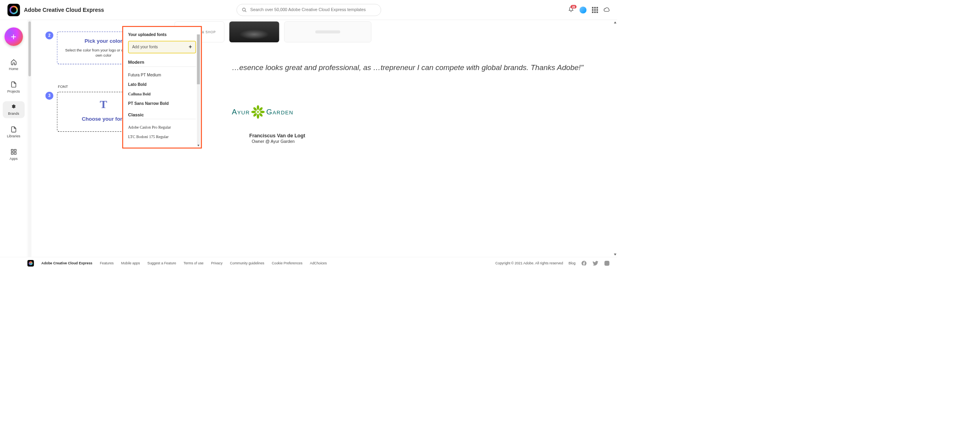 Image resolution: width=980 pixels, height=427 pixels. What do you see at coordinates (607, 263) in the screenshot?
I see `instagram-icon` at bounding box center [607, 263].